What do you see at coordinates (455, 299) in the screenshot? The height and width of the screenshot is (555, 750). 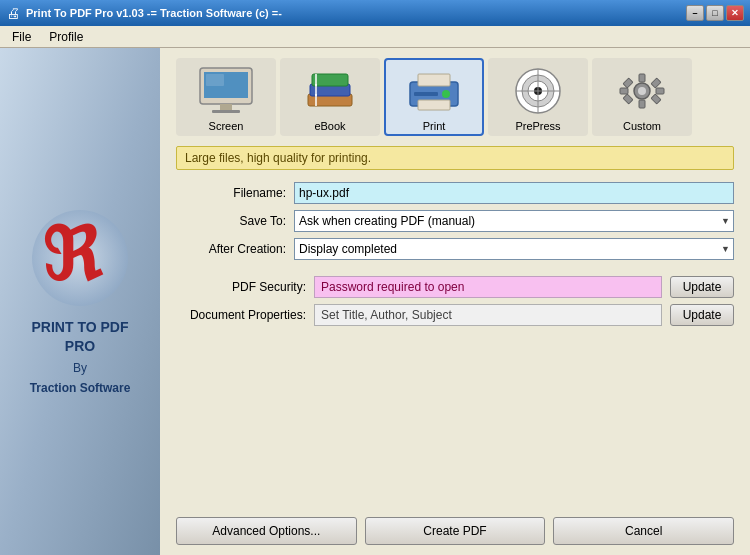 I see `security-section: PDF Security: Password required to open …` at bounding box center [455, 299].